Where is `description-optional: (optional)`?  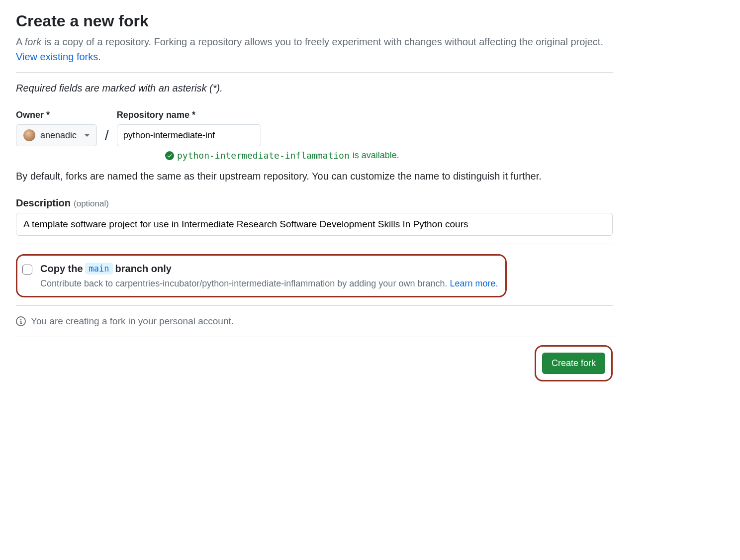
description-optional: (optional) is located at coordinates (92, 204).